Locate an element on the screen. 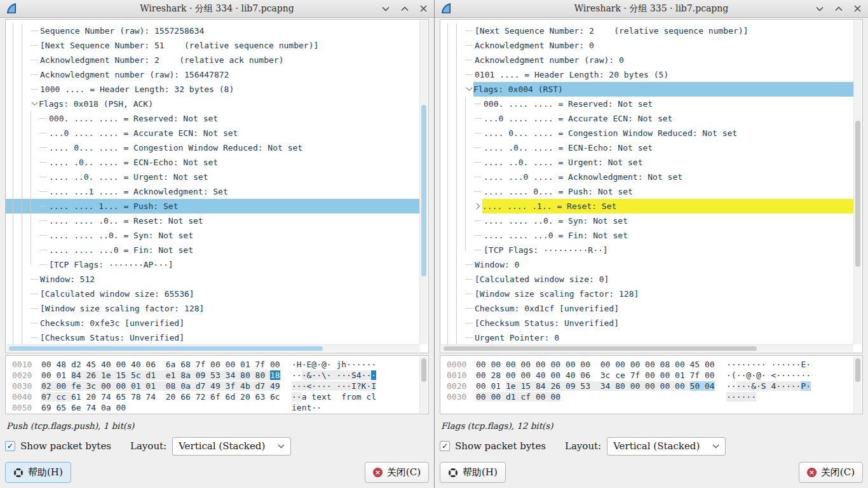 This screenshot has width=868, height=488. hex-row: 004007 cc 61 20 74 65 78 74 20 66 72 6f … is located at coordinates (216, 396).